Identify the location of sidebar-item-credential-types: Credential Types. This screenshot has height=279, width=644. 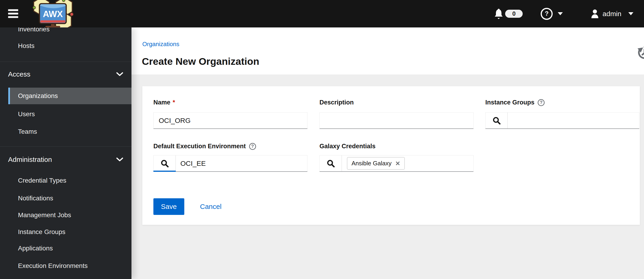
(66, 180).